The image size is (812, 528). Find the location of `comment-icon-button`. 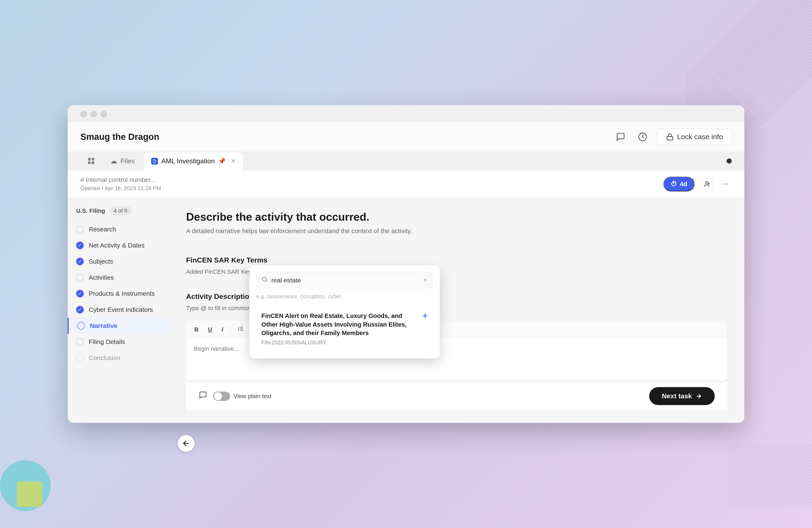

comment-icon-button is located at coordinates (203, 396).